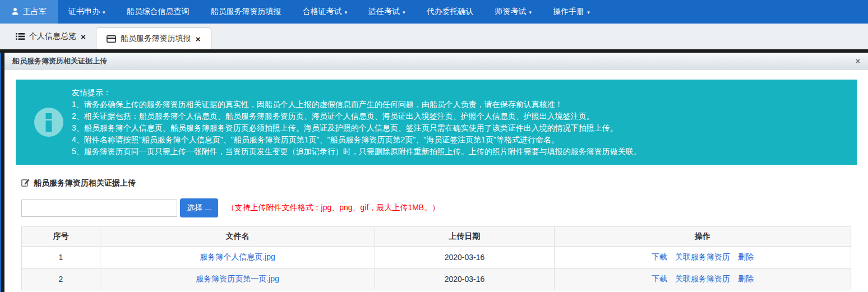  Describe the element at coordinates (238, 257) in the screenshot. I see `filename-link: 服务簿个人信息页.jpg` at that location.